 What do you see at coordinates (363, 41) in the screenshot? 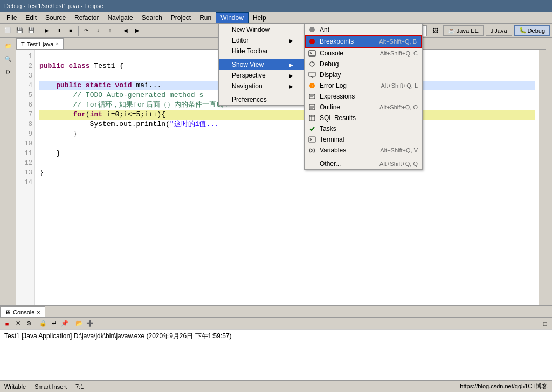
I see `sv-breakpoints: Breakpoints Alt+Shift+Q, B` at bounding box center [363, 41].